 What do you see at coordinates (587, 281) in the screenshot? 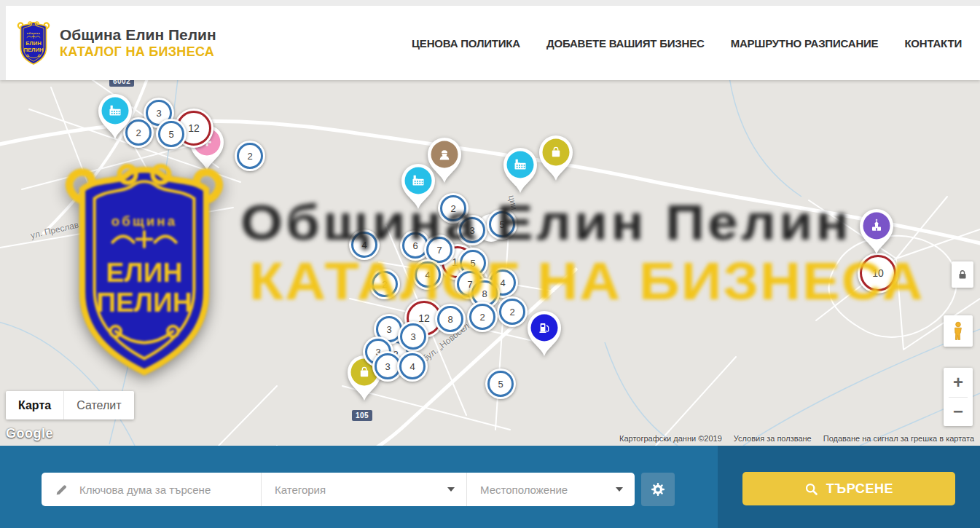
I see `watermark-subtitle: КАТАЛОГ НА БИЗНЕСА` at bounding box center [587, 281].